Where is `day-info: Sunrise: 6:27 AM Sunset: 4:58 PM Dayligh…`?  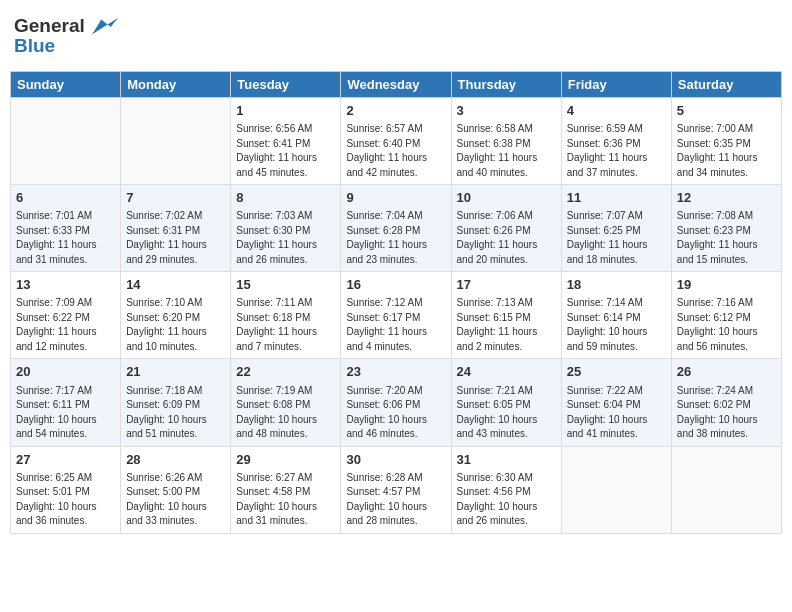 day-info: Sunrise: 6:27 AM Sunset: 4:58 PM Dayligh… is located at coordinates (286, 500).